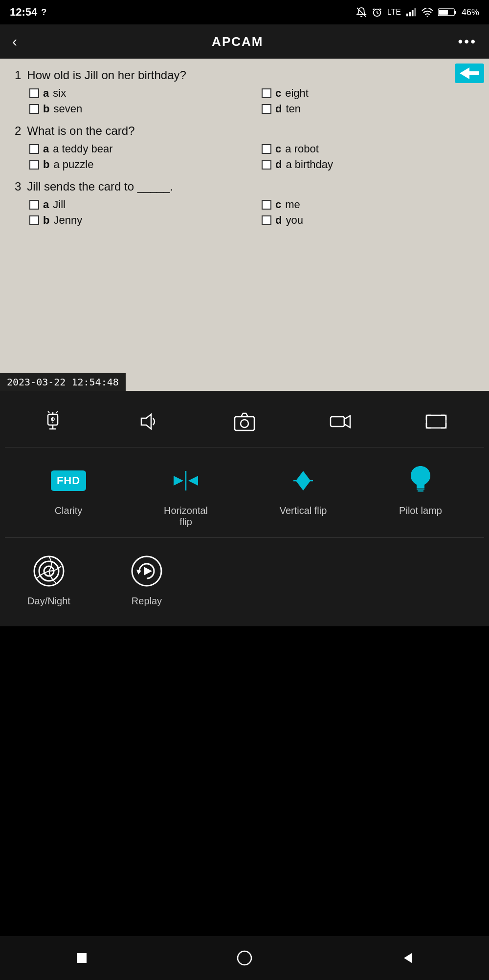 This screenshot has width=489, height=980. I want to click on feature-row-1: FHD Clarity Horizontalflip, so click(244, 492).